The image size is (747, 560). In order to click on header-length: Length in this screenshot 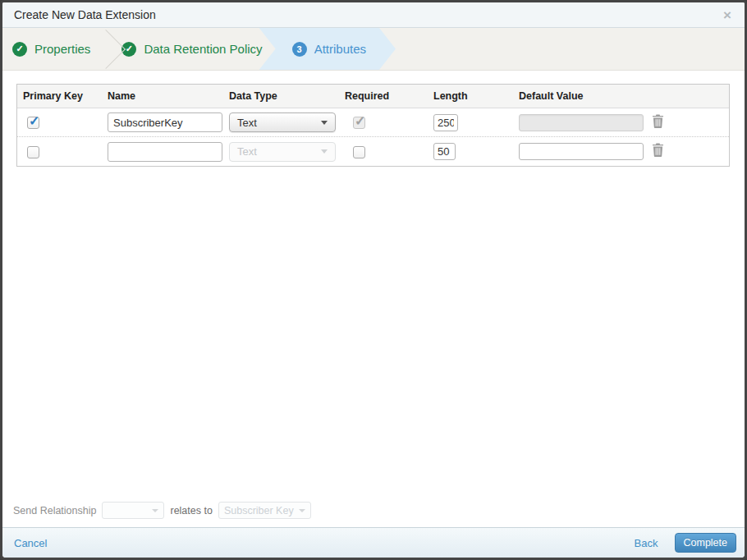, I will do `click(470, 96)`.